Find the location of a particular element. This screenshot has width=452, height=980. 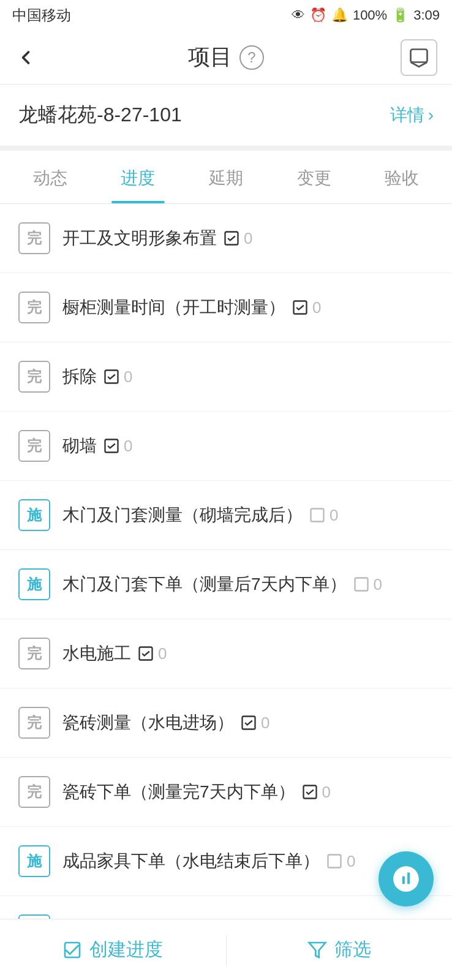

detail-label: 详情 is located at coordinates (407, 115).